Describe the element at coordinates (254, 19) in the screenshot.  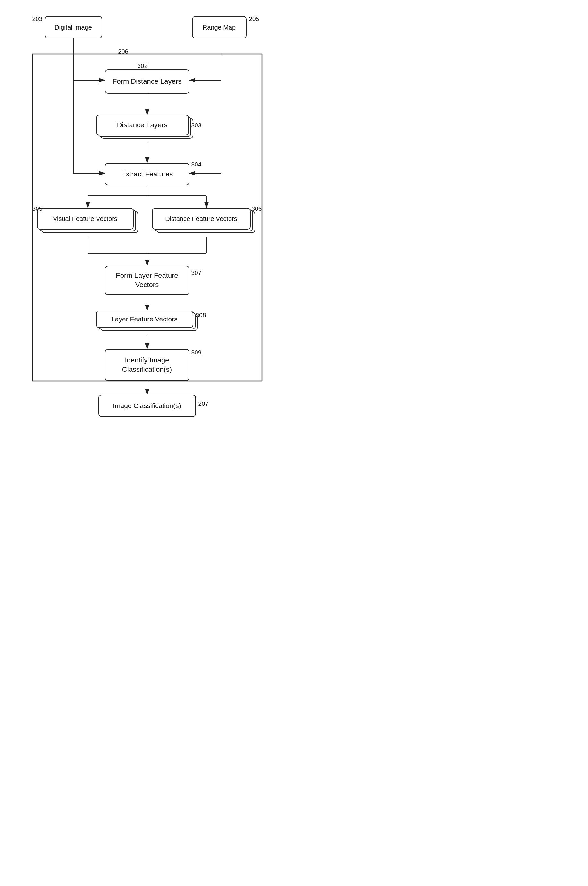
I see `ref-205: 205` at that location.